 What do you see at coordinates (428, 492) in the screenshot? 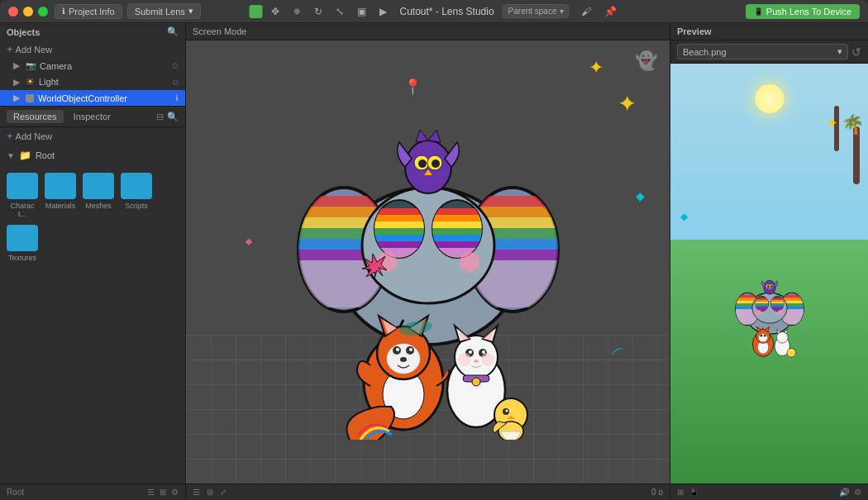
I see `viewport-footer: ☰ ⊞ ⤢ 0 o` at bounding box center [428, 492].